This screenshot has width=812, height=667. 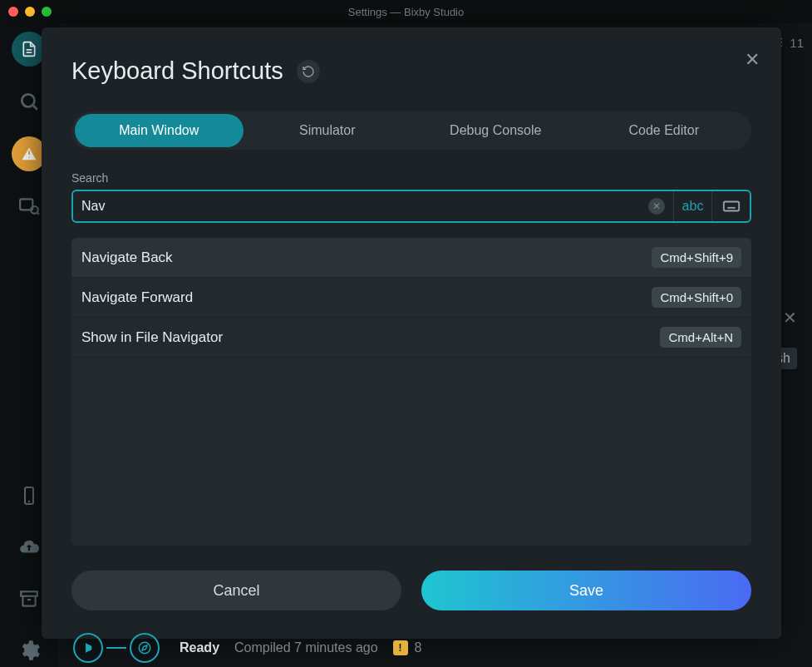 What do you see at coordinates (693, 206) in the screenshot?
I see `abc-label: abc` at bounding box center [693, 206].